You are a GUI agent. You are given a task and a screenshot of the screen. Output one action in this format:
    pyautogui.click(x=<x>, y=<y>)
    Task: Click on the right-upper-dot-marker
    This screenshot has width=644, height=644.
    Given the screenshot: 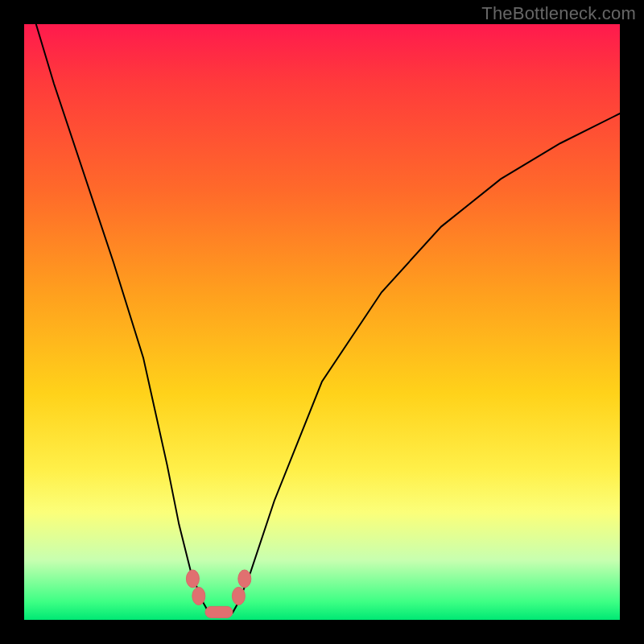 What is the action you would take?
    pyautogui.click(x=245, y=579)
    